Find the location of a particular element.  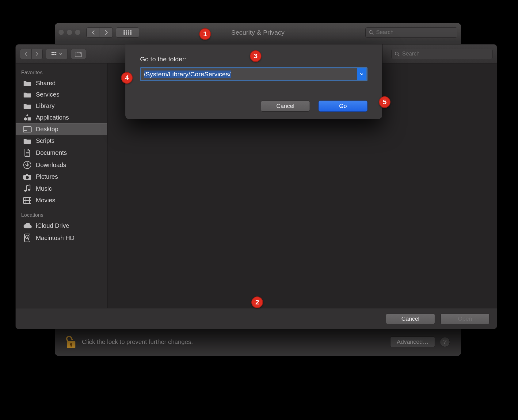

new-folder-button is located at coordinates (78, 54).